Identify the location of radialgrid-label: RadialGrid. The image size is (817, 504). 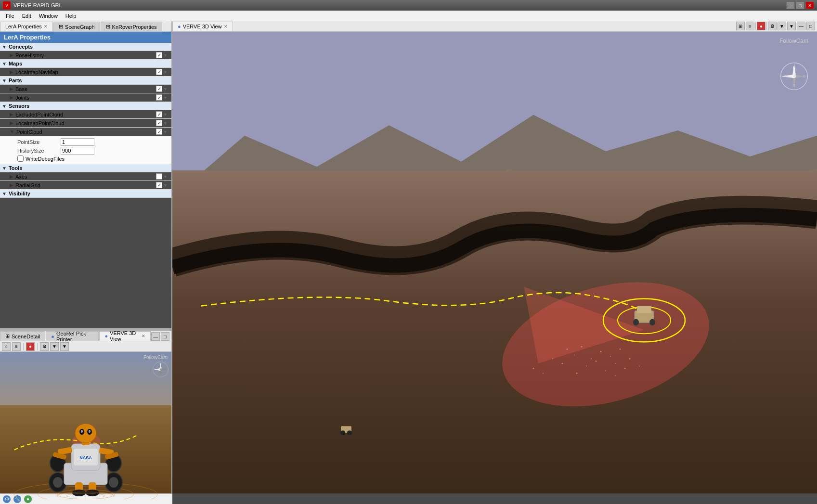
(86, 185).